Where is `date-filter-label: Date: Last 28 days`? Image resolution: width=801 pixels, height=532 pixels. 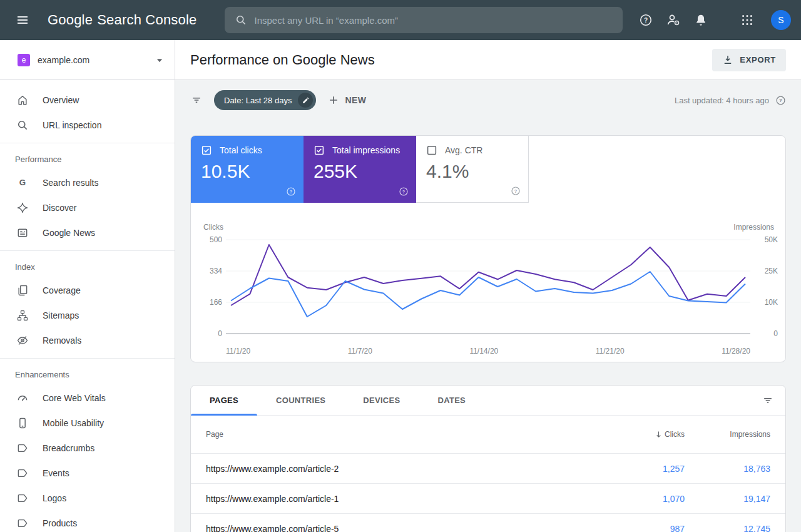 date-filter-label: Date: Last 28 days is located at coordinates (258, 100).